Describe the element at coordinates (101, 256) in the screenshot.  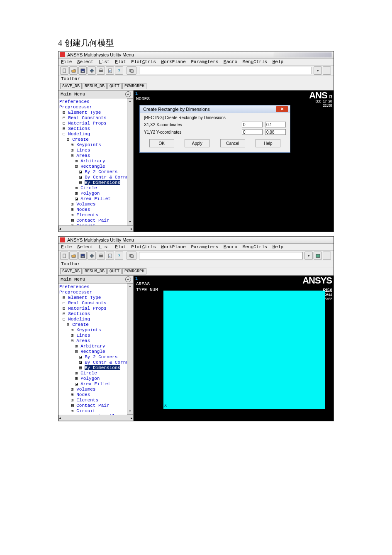
I see `print-icon` at that location.